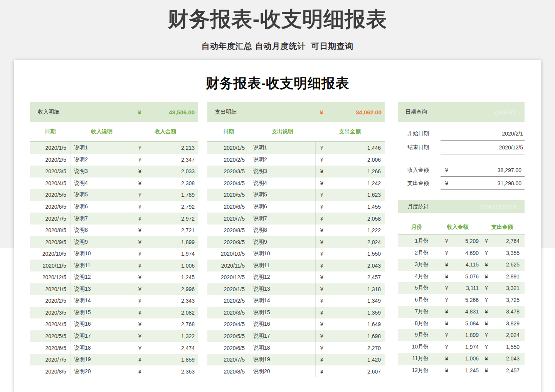 The width and height of the screenshot is (555, 392). What do you see at coordinates (472, 370) in the screenshot?
I see `income-value: 1,245` at bounding box center [472, 370].